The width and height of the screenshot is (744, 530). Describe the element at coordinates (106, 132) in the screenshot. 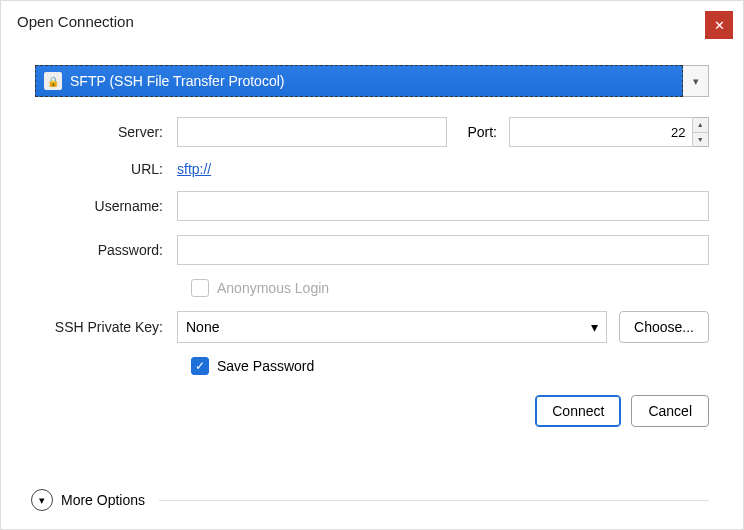

I see `server-label: Server:` at that location.